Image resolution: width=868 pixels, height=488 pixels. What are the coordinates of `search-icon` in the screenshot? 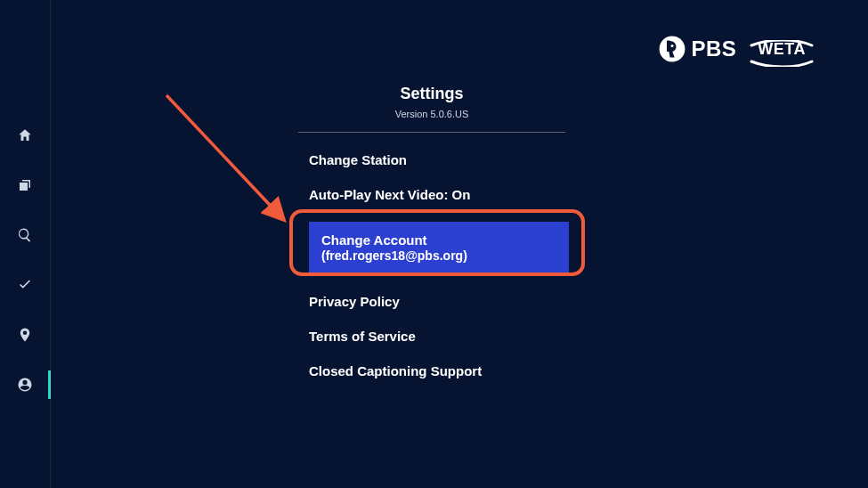 It's located at (25, 235).